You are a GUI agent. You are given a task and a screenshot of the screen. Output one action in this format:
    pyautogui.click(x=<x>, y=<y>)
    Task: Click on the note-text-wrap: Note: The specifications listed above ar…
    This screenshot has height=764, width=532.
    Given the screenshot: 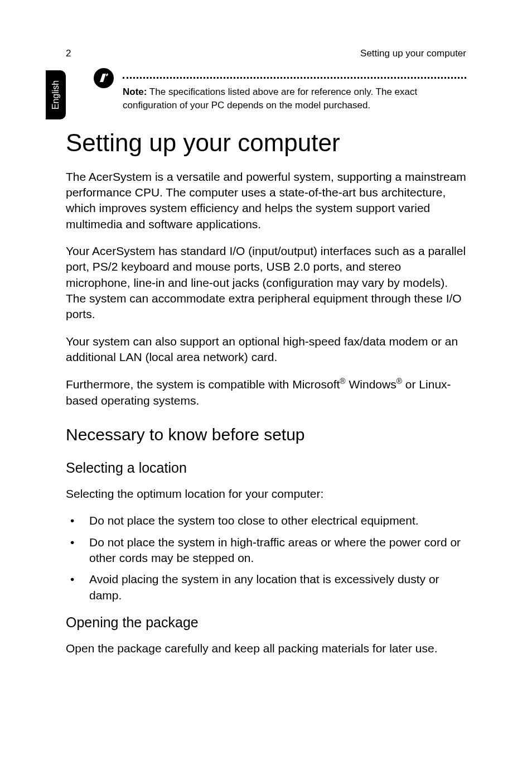 What is the action you would take?
    pyautogui.click(x=294, y=89)
    